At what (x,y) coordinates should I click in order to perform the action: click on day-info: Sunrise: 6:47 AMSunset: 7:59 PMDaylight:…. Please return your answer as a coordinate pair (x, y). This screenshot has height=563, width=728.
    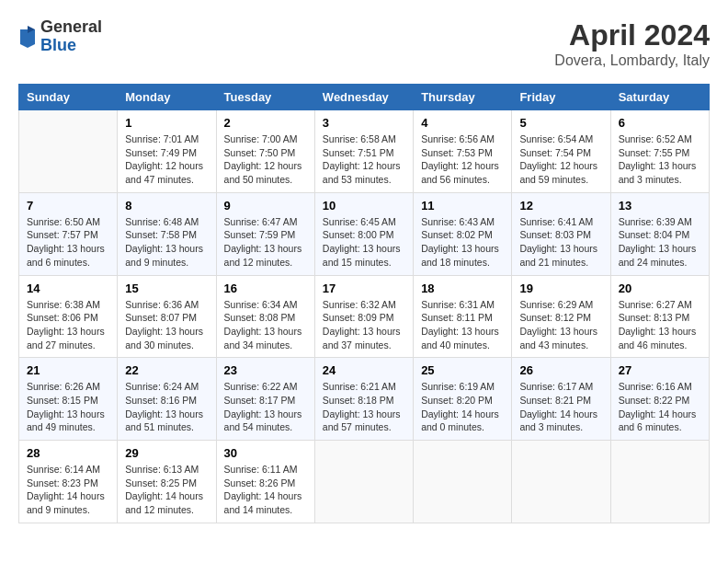
    Looking at the image, I should click on (266, 243).